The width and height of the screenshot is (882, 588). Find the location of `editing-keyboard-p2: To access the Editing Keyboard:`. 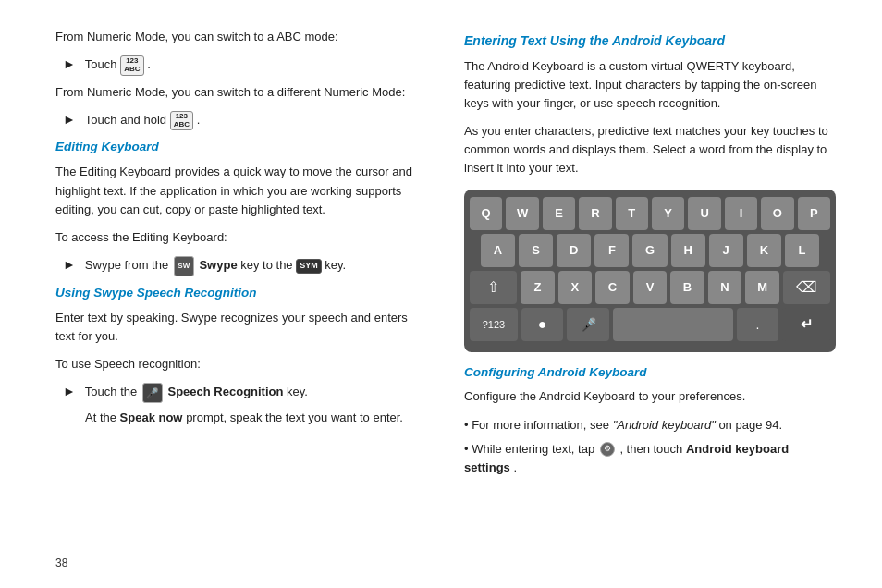

editing-keyboard-p2: To access the Editing Keyboard: is located at coordinates (241, 238).